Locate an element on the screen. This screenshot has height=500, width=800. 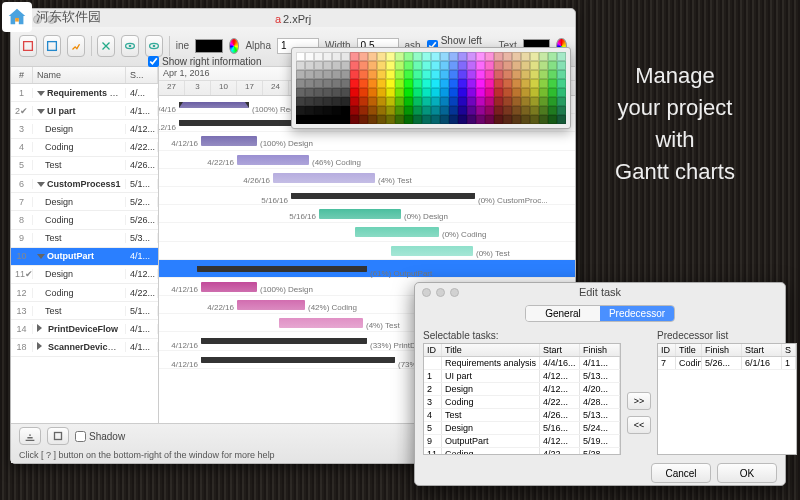
tab-predecessor: Predecessor is located at coordinates (637, 314).